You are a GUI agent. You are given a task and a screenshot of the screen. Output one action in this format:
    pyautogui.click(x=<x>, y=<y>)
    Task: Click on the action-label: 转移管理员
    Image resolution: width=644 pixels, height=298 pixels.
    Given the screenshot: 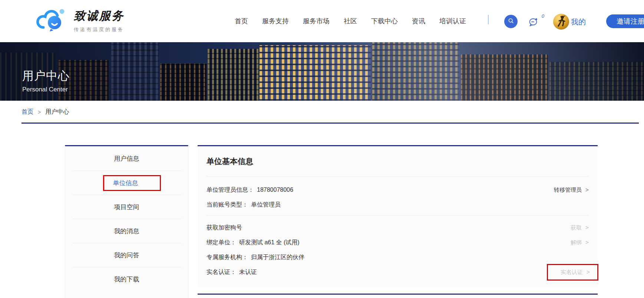 What is the action you would take?
    pyautogui.click(x=568, y=190)
    